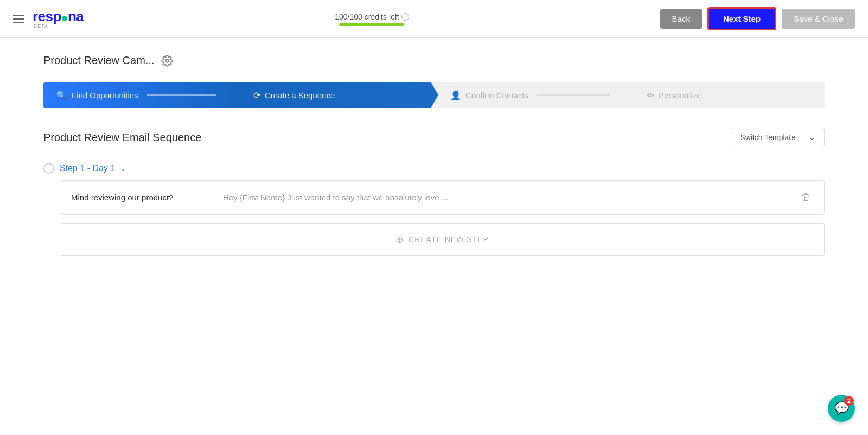  Describe the element at coordinates (434, 141) in the screenshot. I see `section-header: Product Review Email Sequence Switch Tem…` at that location.